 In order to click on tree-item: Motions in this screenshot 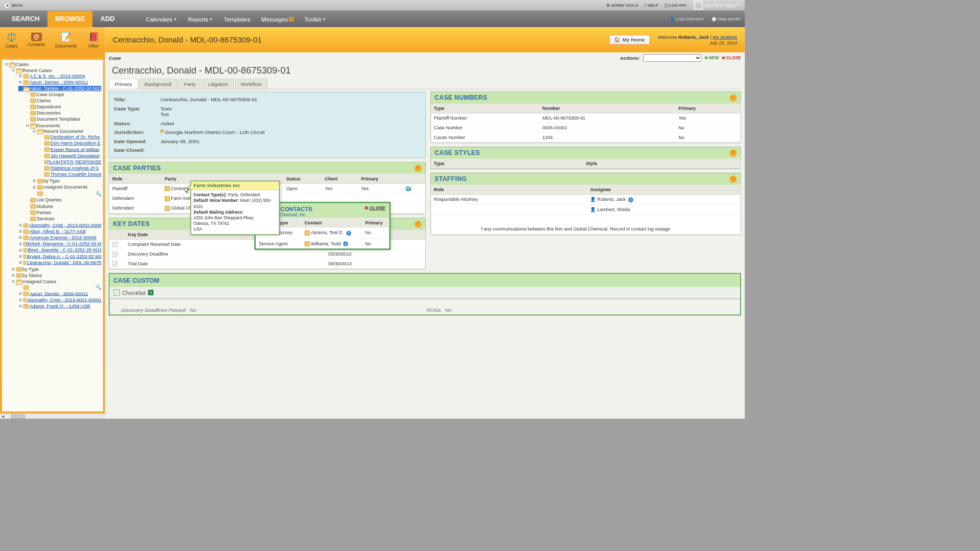, I will do `click(44, 206)`.